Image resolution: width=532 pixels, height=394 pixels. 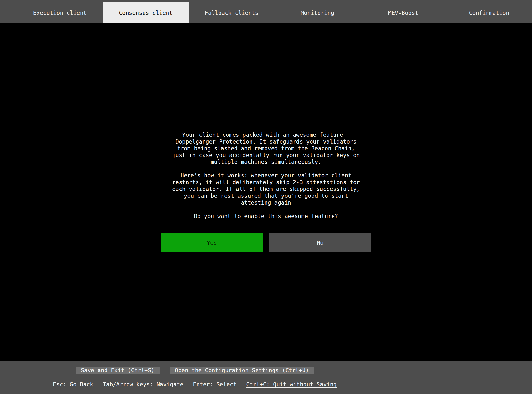 What do you see at coordinates (320, 243) in the screenshot?
I see `no-button: No` at bounding box center [320, 243].